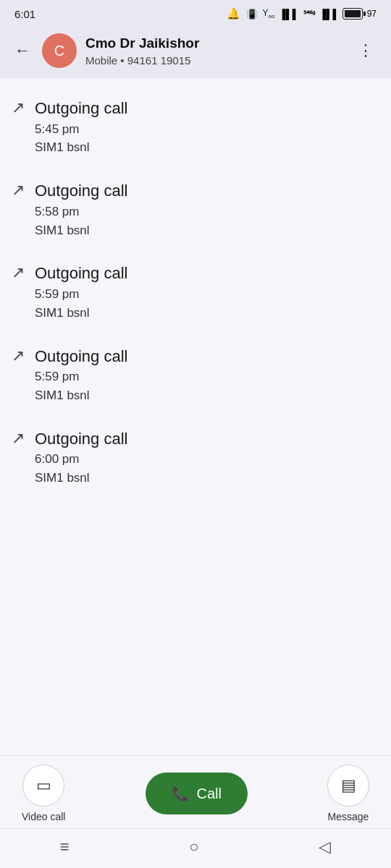  I want to click on status-time: 6:01, so click(25, 14).